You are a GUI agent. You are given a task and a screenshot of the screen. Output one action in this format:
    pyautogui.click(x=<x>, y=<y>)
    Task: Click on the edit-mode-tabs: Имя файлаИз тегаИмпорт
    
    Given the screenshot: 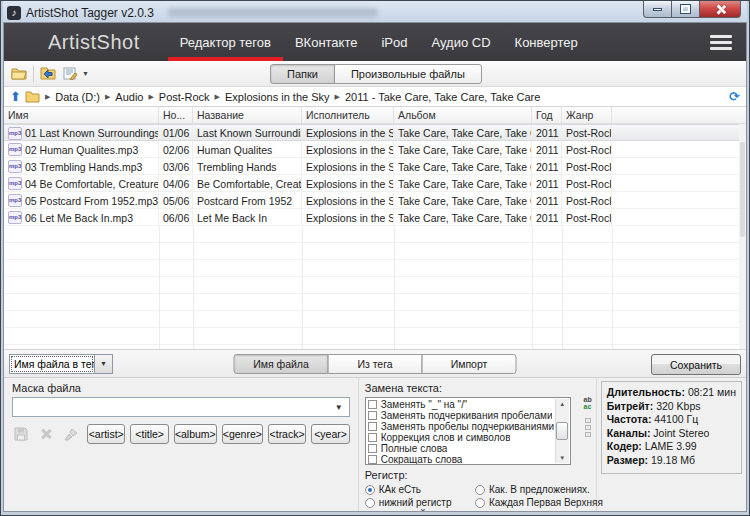 What is the action you would take?
    pyautogui.click(x=376, y=364)
    